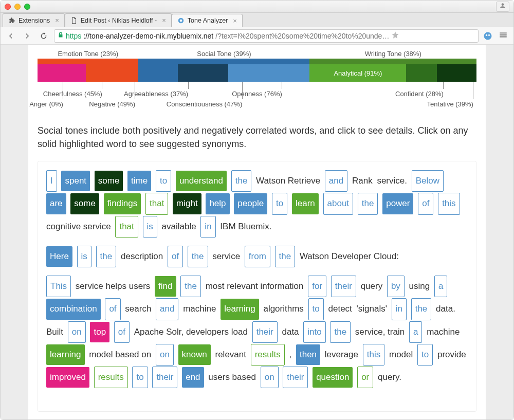 This screenshot has width=514, height=420. Describe the element at coordinates (217, 204) in the screenshot. I see `word: help` at that location.